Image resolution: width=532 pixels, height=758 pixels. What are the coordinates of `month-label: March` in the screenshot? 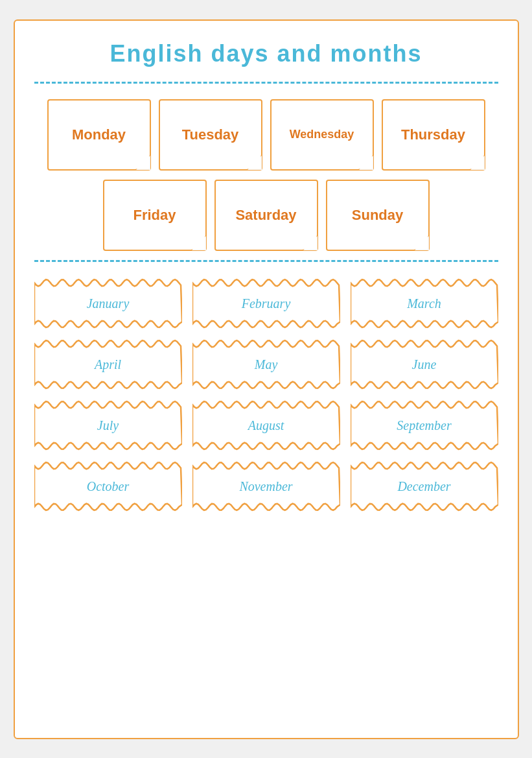 It's located at (424, 303).